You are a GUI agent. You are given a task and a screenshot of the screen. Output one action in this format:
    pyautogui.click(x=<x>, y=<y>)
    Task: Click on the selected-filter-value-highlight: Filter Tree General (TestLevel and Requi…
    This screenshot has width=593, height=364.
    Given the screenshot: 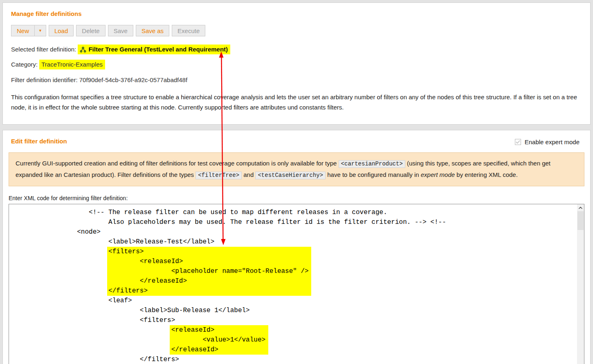 What is the action you would take?
    pyautogui.click(x=154, y=49)
    